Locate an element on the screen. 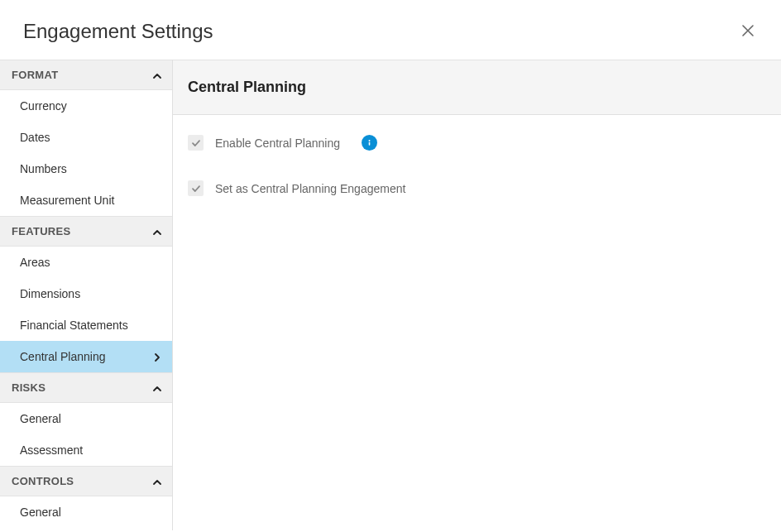 This screenshot has height=532, width=781. sidebar-item-label: Areas is located at coordinates (35, 262).